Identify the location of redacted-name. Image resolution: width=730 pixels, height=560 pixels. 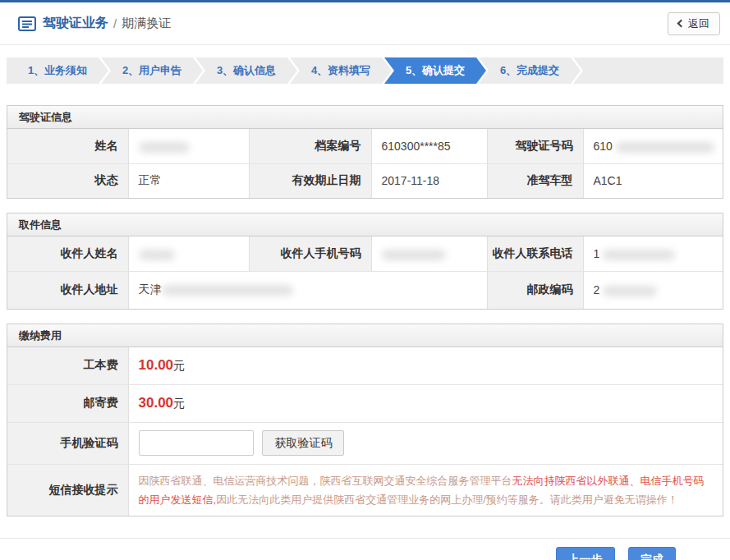
(164, 148).